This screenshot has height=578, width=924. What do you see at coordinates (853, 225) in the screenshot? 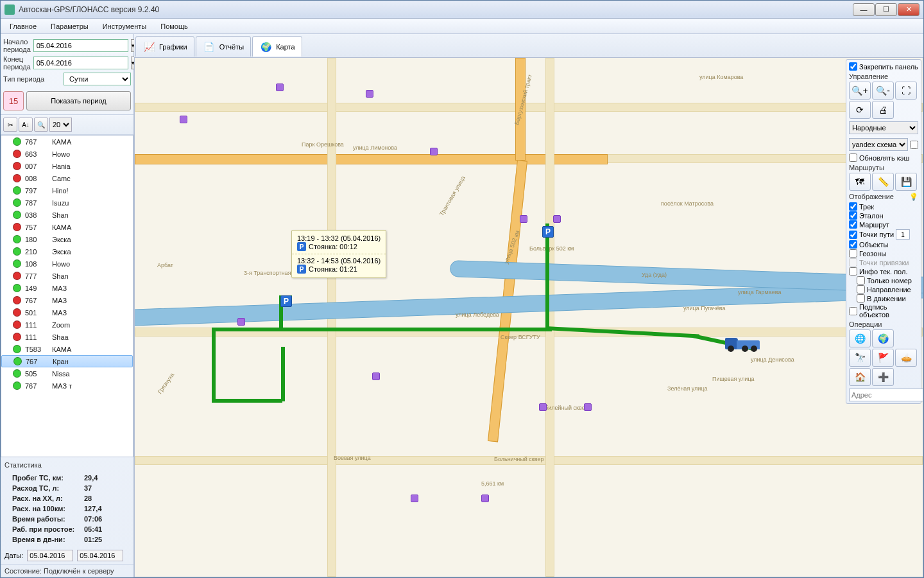
I see `chk-route` at bounding box center [853, 225].